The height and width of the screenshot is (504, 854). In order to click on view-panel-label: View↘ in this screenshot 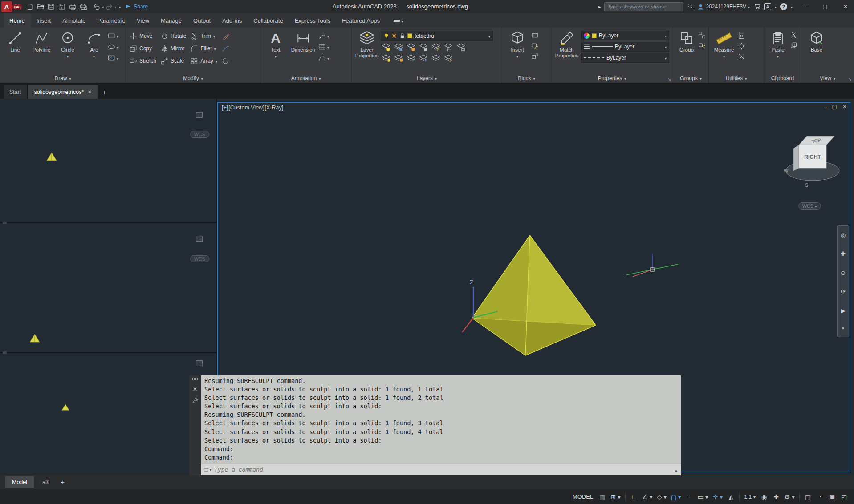, I will do `click(827, 78)`.